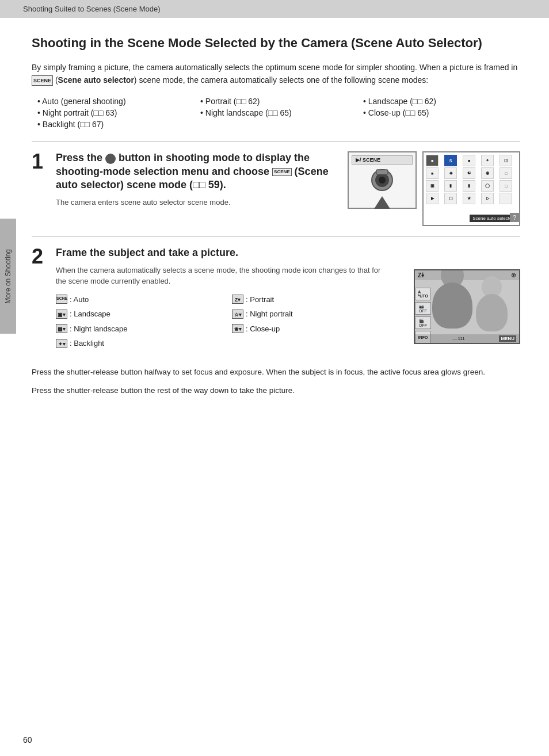 This screenshot has width=549, height=756. What do you see at coordinates (276, 189) in the screenshot?
I see `step1-row: 1 Press the button in shooting mode to d…` at bounding box center [276, 189].